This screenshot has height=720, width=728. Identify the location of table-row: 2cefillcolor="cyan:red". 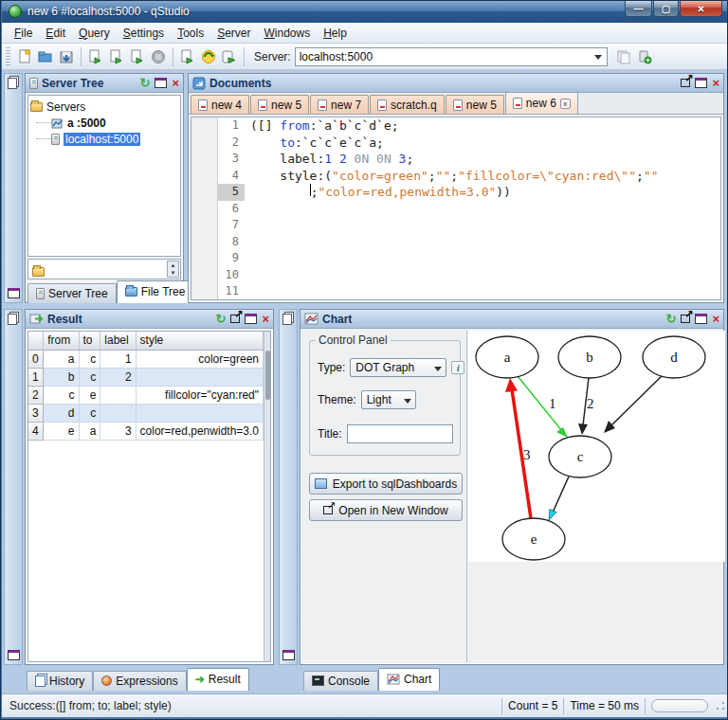
(146, 394).